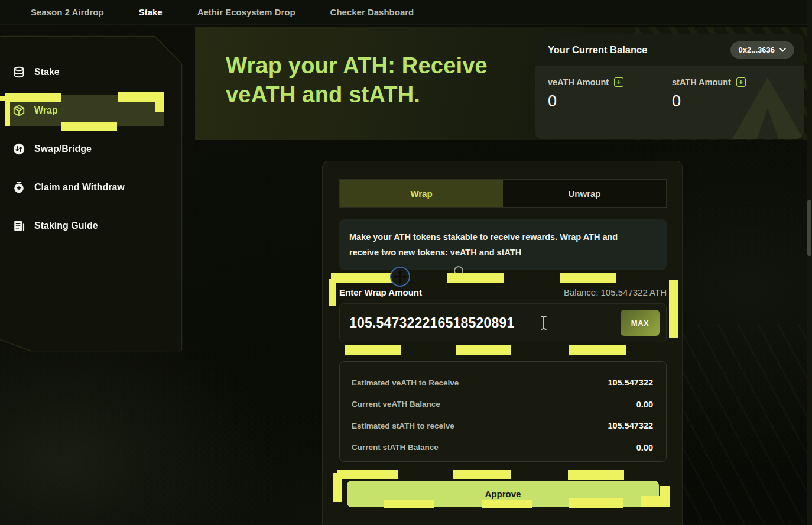 Image resolution: width=812 pixels, height=525 pixels. I want to click on page-title: Wrap your ATH: Receive veATH and stATH., so click(391, 80).